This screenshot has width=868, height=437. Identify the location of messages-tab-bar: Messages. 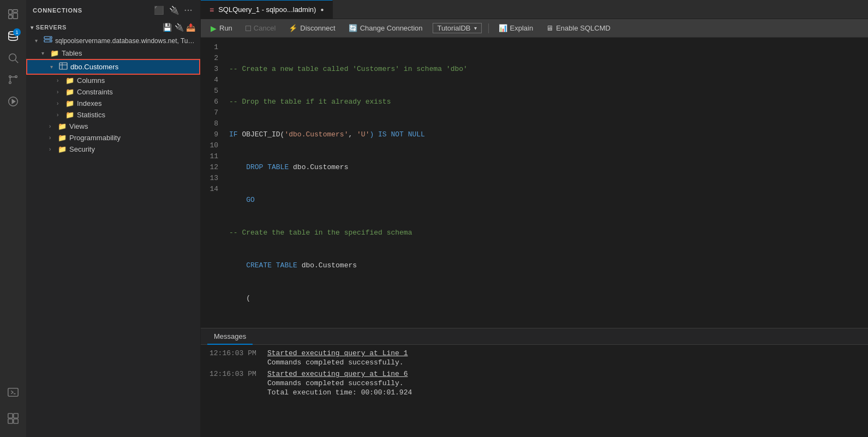
(535, 337).